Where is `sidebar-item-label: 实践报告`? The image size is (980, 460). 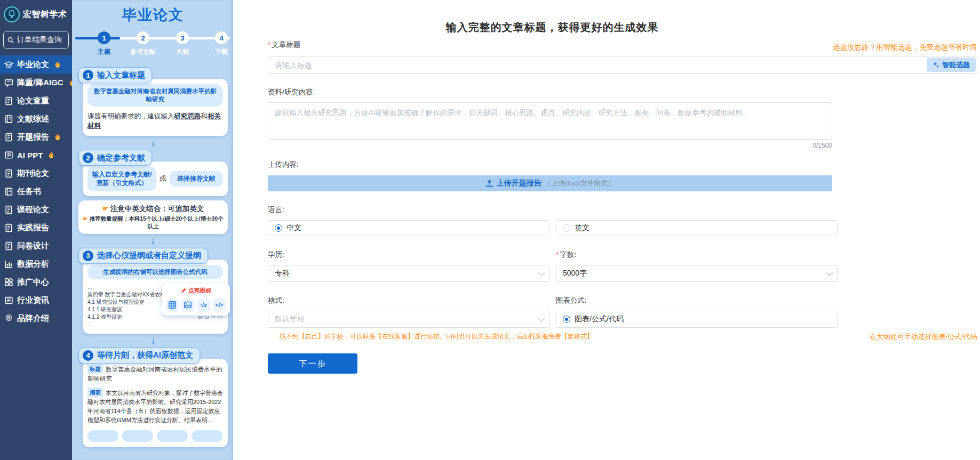 sidebar-item-label: 实践报告 is located at coordinates (33, 228).